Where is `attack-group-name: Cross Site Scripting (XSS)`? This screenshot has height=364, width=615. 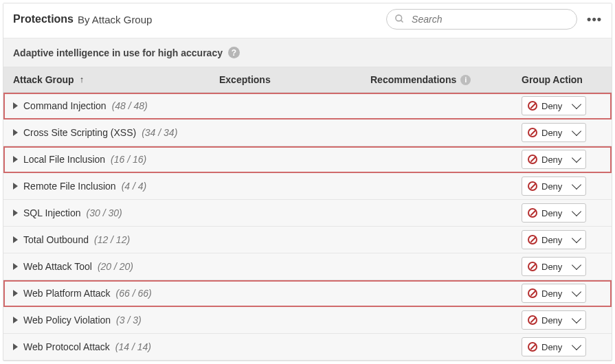
attack-group-name: Cross Site Scripting (XSS) is located at coordinates (80, 133).